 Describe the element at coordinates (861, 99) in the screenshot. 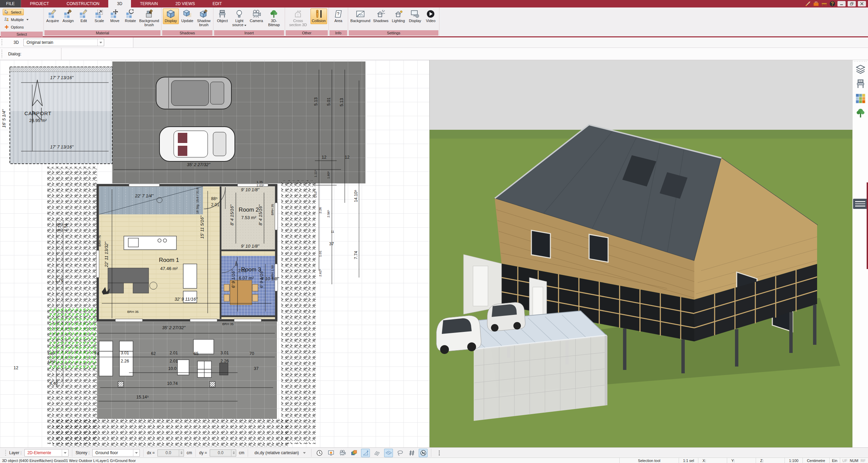

I see `palette-icon` at that location.